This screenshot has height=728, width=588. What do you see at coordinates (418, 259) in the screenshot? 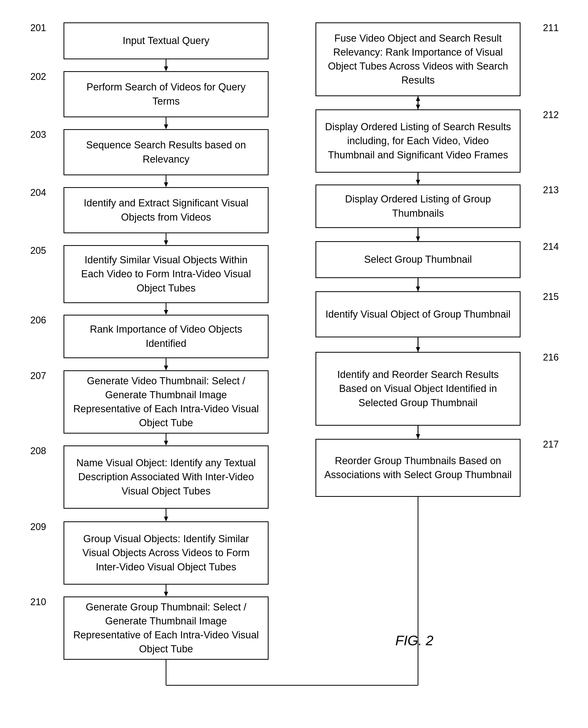
I see `box-214-label: Select Group Thumbnail` at bounding box center [418, 259].